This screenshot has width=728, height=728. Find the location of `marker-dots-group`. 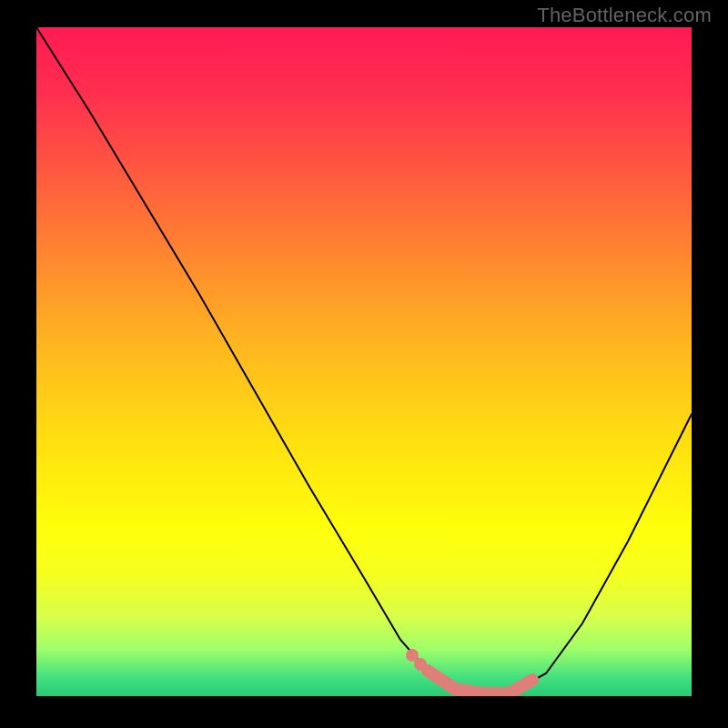

marker-dots-group is located at coordinates (417, 660).